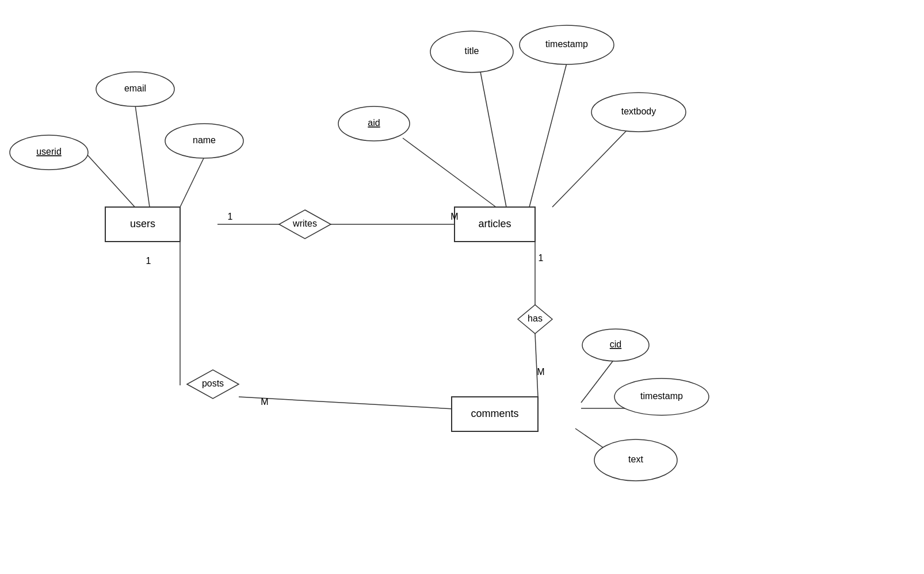 The width and height of the screenshot is (924, 574). What do you see at coordinates (535, 319) in the screenshot?
I see `rel-has-label: has` at bounding box center [535, 319].